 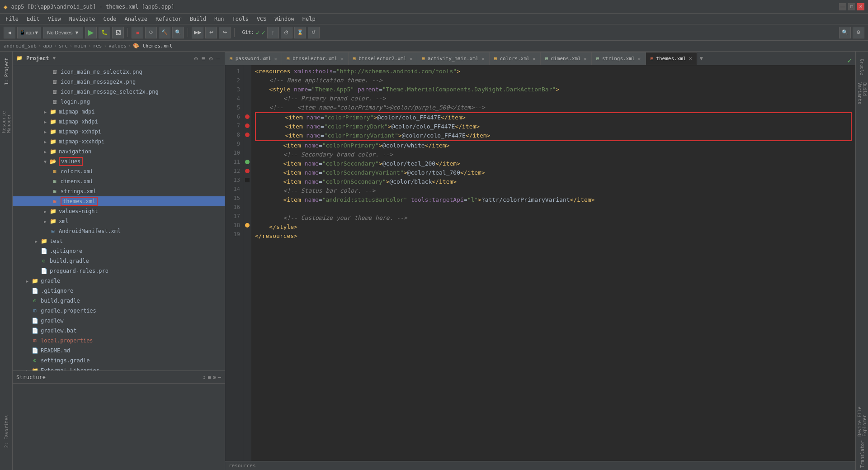 I want to click on tree-item-icon-main-me: 🖼 icon_main_me_select2x.png, so click(x=118, y=72).